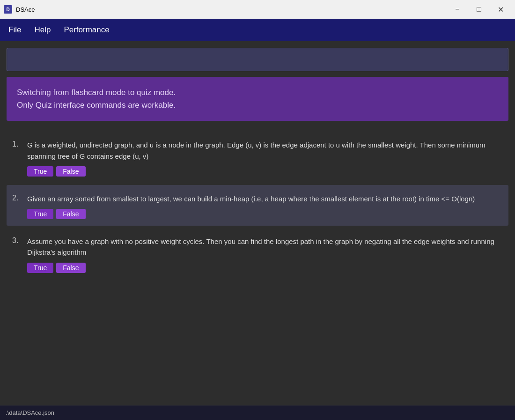 This screenshot has height=420, width=515. I want to click on question-2-false-button: False, so click(71, 214).